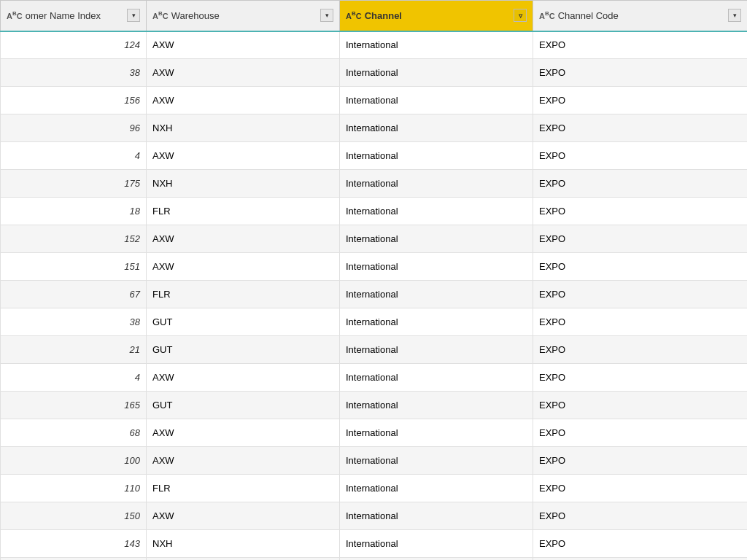  What do you see at coordinates (374, 295) in the screenshot?
I see `table-row: 67FLRInternationalEXPO` at bounding box center [374, 295].